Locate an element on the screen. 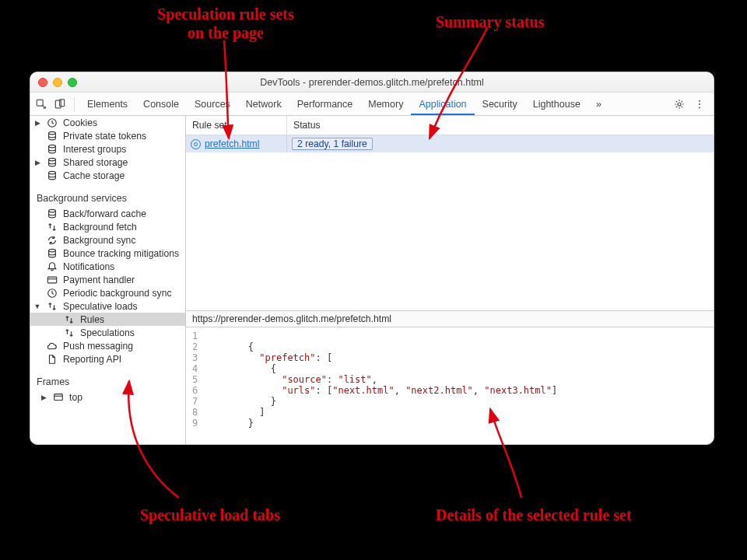  sidebar-item-private-state-tokens: Private state tokens is located at coordinates (107, 135).